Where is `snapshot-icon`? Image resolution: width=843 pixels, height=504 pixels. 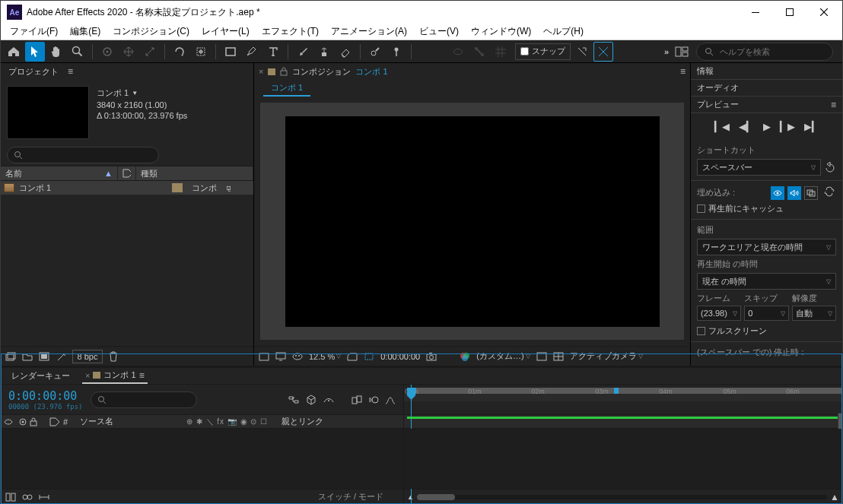 snapshot-icon is located at coordinates (431, 357).